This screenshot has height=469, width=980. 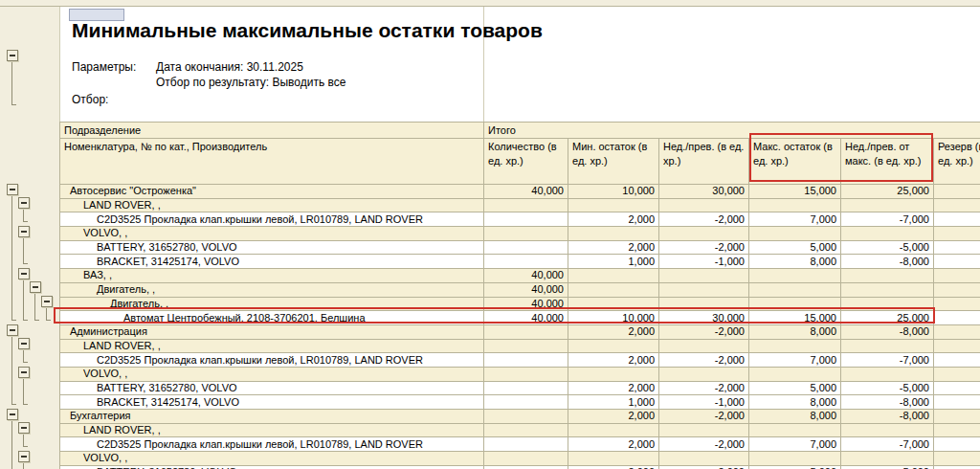 I want to click on row-label: LAND ROVER, ,, so click(x=272, y=431).